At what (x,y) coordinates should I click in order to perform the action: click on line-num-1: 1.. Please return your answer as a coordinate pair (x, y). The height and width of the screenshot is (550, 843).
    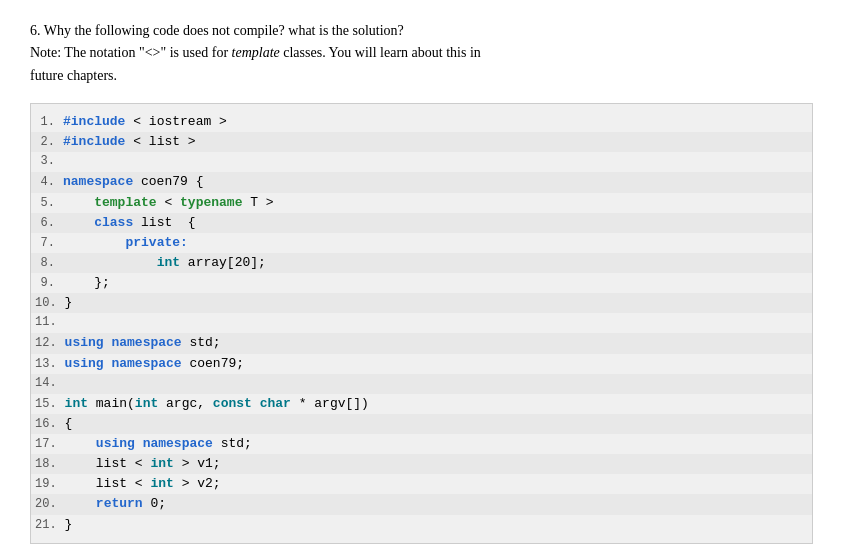
    Looking at the image, I should click on (49, 122).